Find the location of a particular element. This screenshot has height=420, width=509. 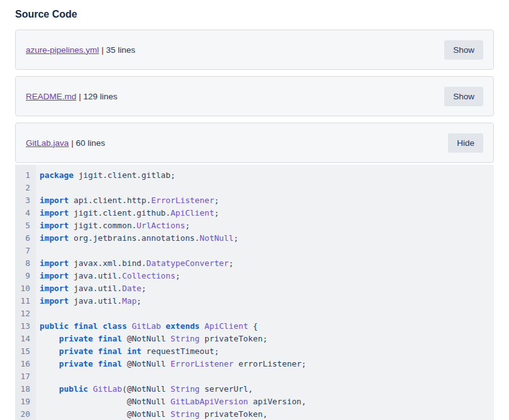

code-line: 14 private final @NotNull String private… is located at coordinates (254, 339).